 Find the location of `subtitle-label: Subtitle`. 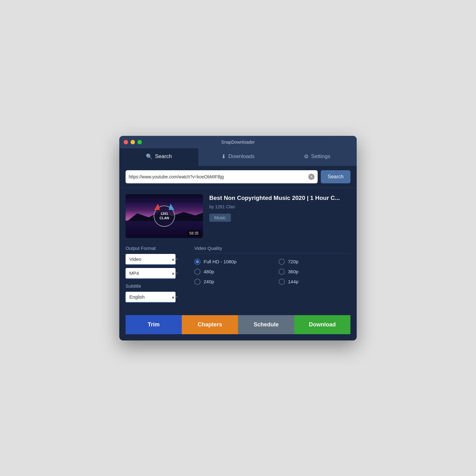

subtitle-label: Subtitle is located at coordinates (154, 286).